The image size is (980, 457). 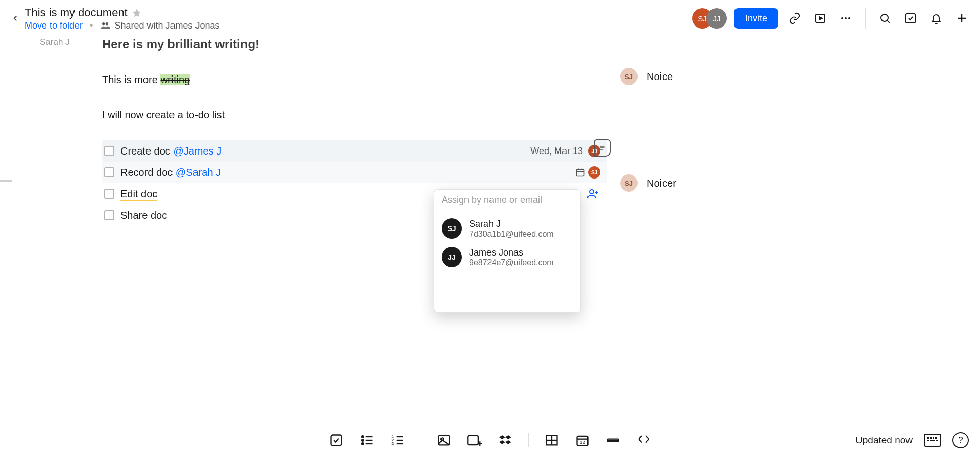 I want to click on calendar-insert-icon: 12, so click(x=582, y=440).